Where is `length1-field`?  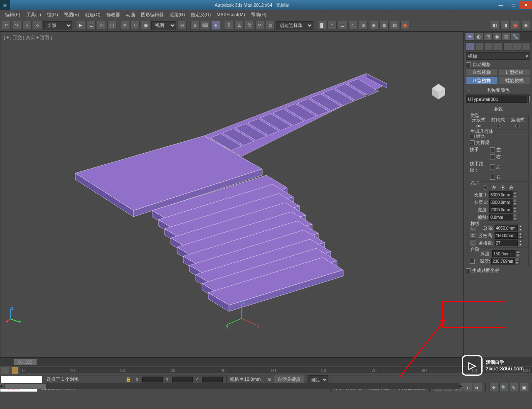
length1-field is located at coordinates (501, 195).